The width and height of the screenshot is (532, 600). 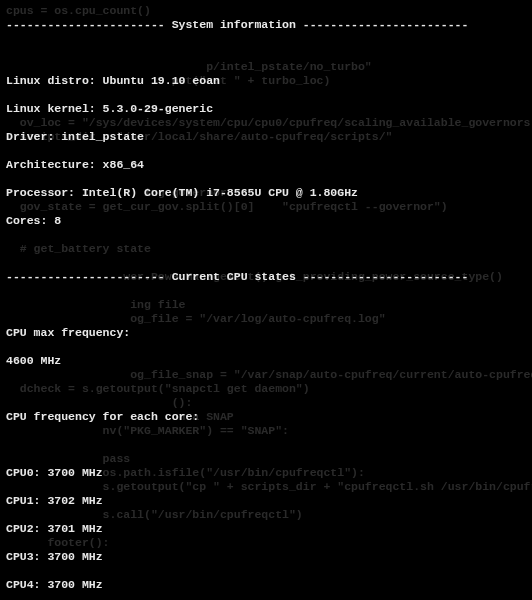 I want to click on cpu-max-freq-label: CPU max frequency:, so click(x=266, y=333).